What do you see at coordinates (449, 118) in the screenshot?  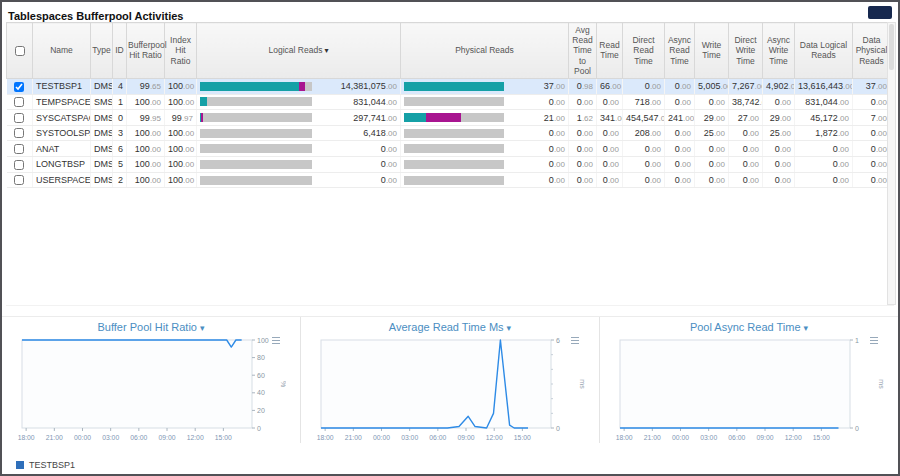 I see `table-row: SYSCATSPACEDMS099.9599.97297,741.0021.00…` at bounding box center [449, 118].